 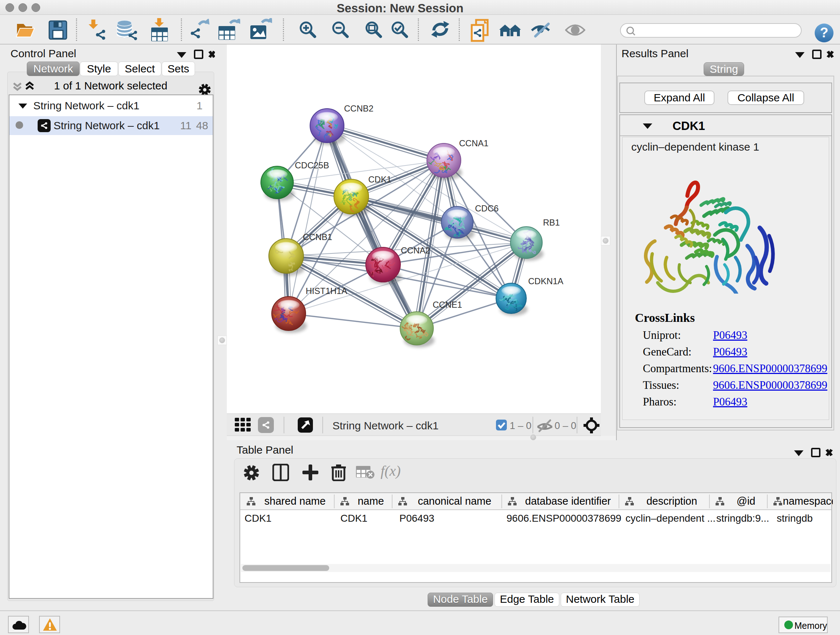 What do you see at coordinates (551, 223) in the screenshot?
I see `svg-text: RB1` at bounding box center [551, 223].